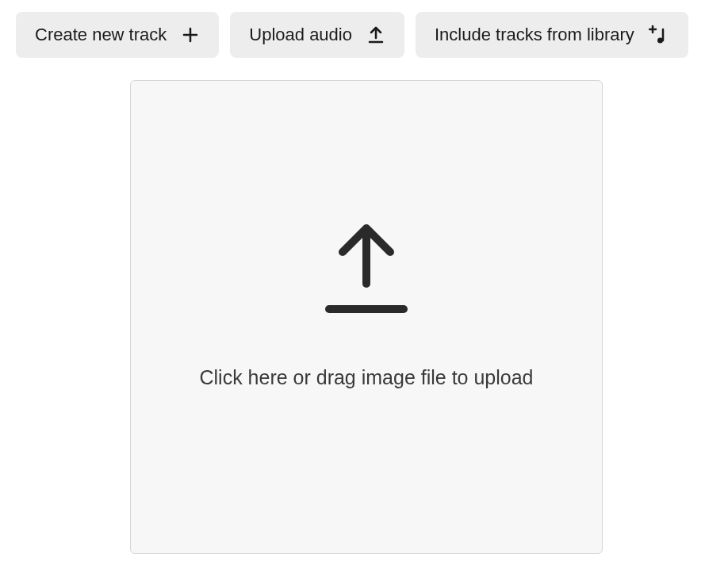 The width and height of the screenshot is (728, 577). I want to click on plus-icon, so click(190, 35).